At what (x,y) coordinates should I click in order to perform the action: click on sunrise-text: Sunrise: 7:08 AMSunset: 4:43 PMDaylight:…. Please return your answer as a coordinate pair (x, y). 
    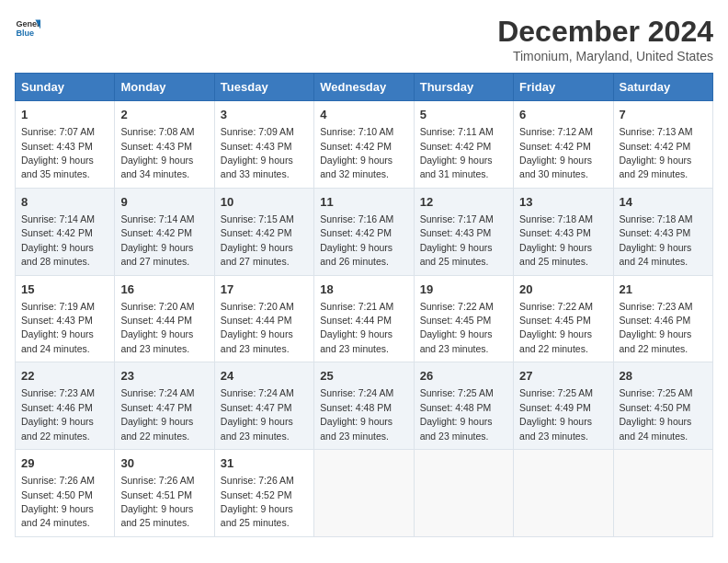
    Looking at the image, I should click on (157, 153).